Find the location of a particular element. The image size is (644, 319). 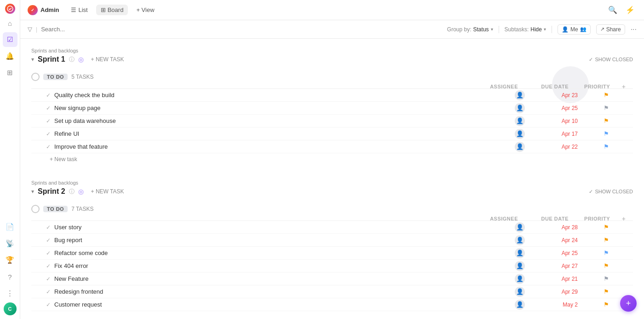

more-options-button: ··· is located at coordinates (634, 29).